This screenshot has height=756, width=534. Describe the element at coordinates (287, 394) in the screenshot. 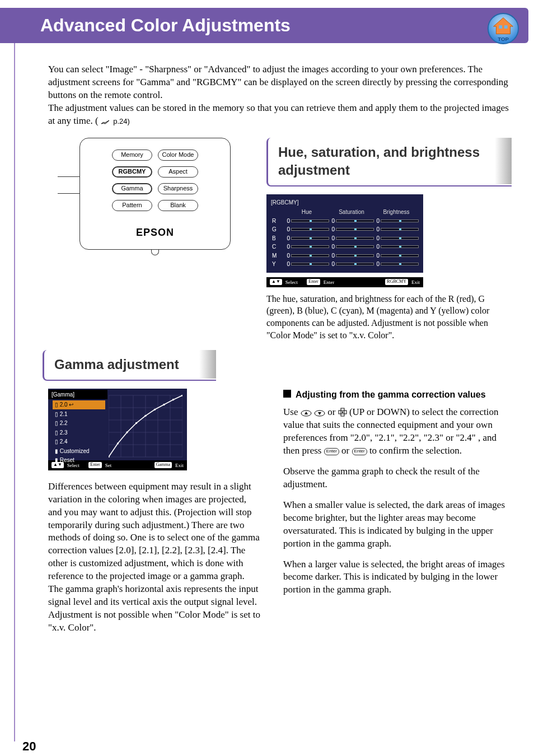

I see `square-bullet-icon` at that location.